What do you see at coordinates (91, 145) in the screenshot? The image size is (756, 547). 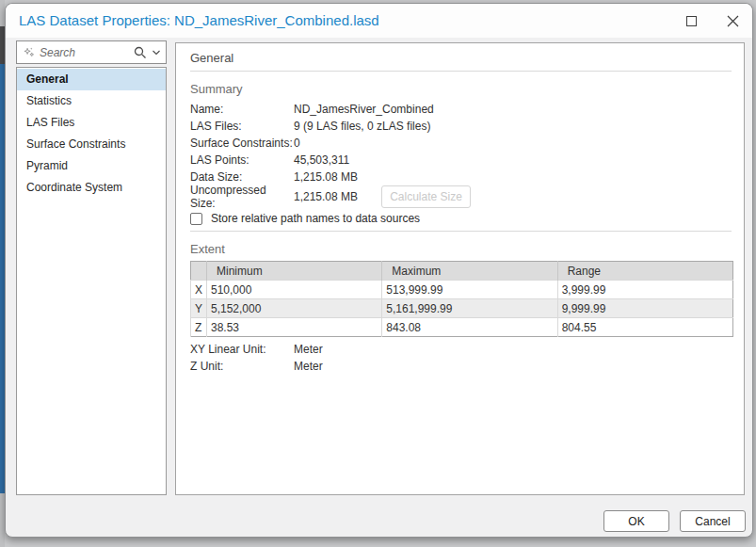 I see `sidebar-item-surface-constraints: Surface Constraints` at bounding box center [91, 145].